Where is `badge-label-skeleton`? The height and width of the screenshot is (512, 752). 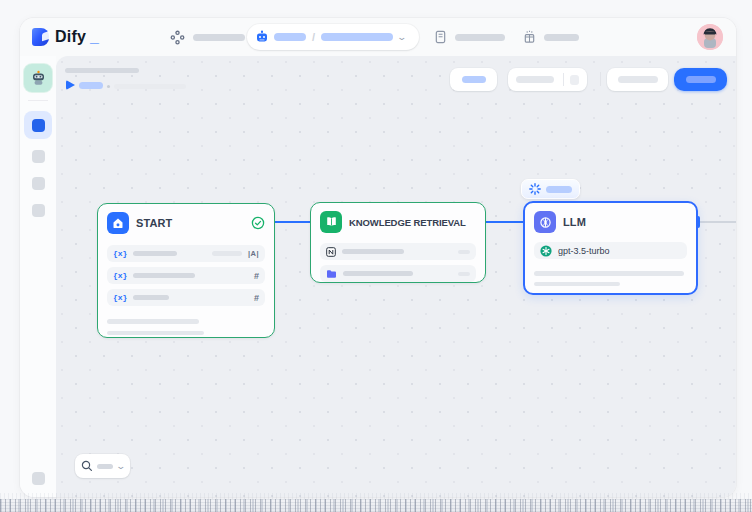
badge-label-skeleton is located at coordinates (559, 190).